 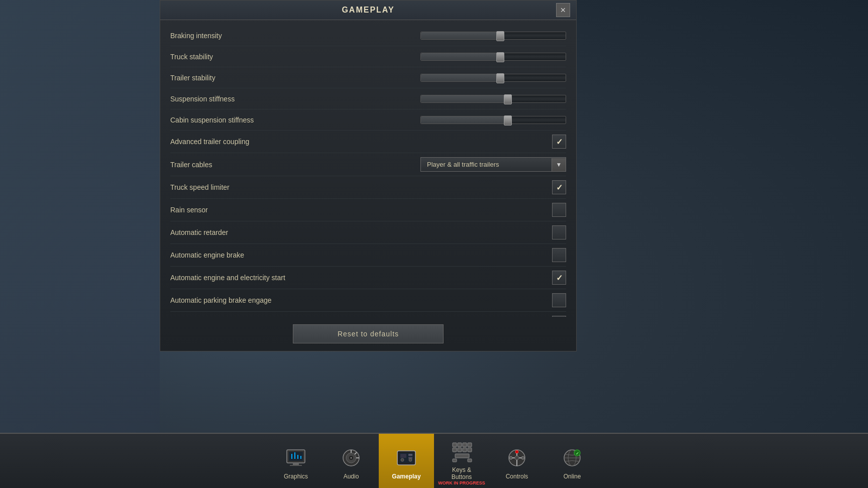 I want to click on slider-suspension-stiffness, so click(x=493, y=99).